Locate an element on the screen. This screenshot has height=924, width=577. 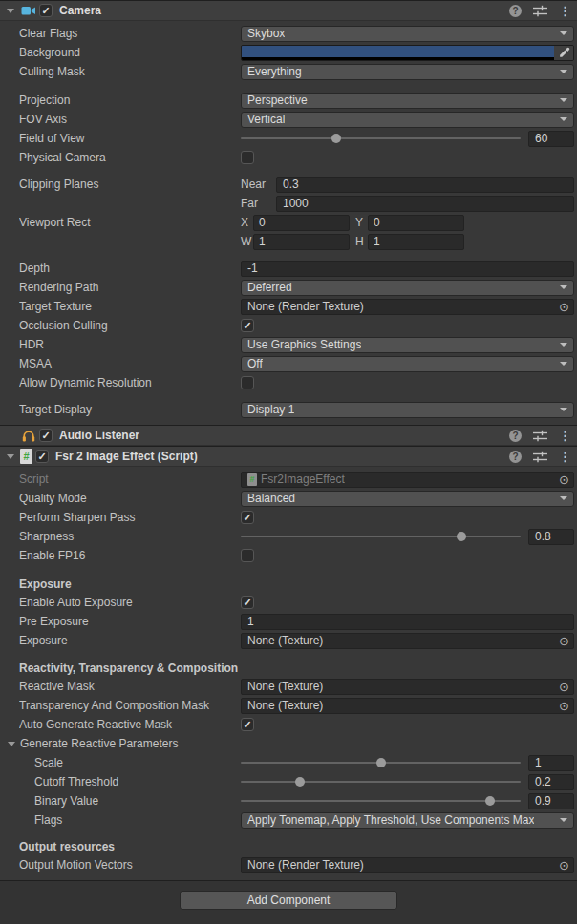
object-field-target-texture: None (Render Texture)⊙ is located at coordinates (407, 307).